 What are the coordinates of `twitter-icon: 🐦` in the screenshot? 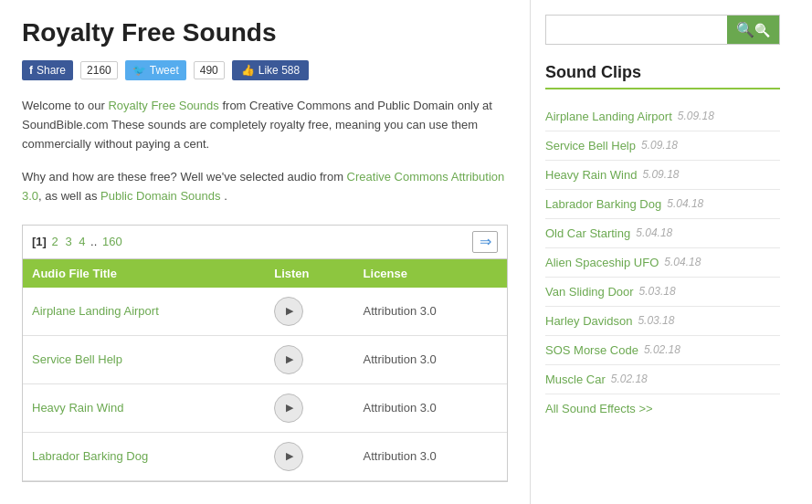 It's located at (139, 70).